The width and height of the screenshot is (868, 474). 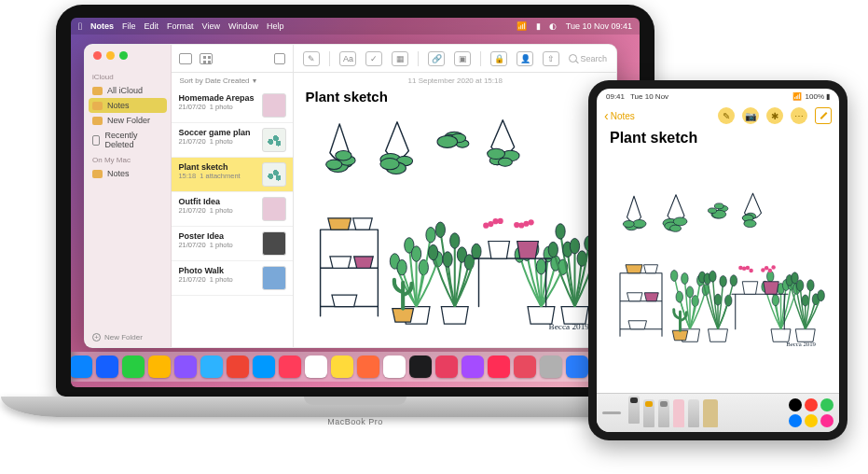 I want to click on new-note-button: ✎, so click(x=311, y=59).